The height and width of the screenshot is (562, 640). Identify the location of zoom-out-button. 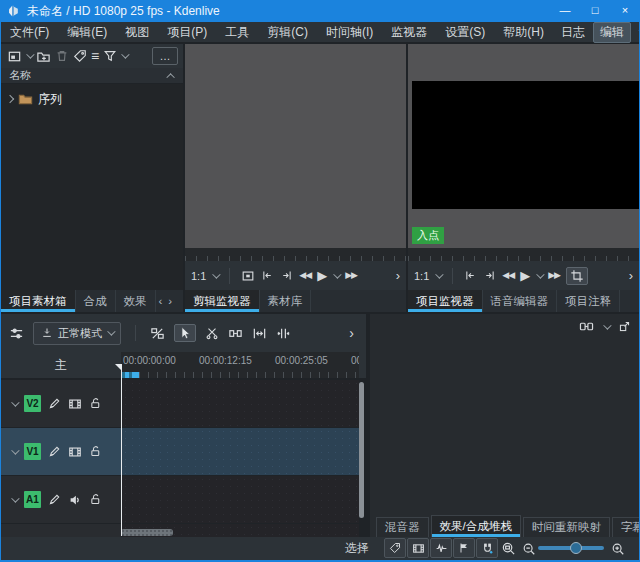
(529, 549).